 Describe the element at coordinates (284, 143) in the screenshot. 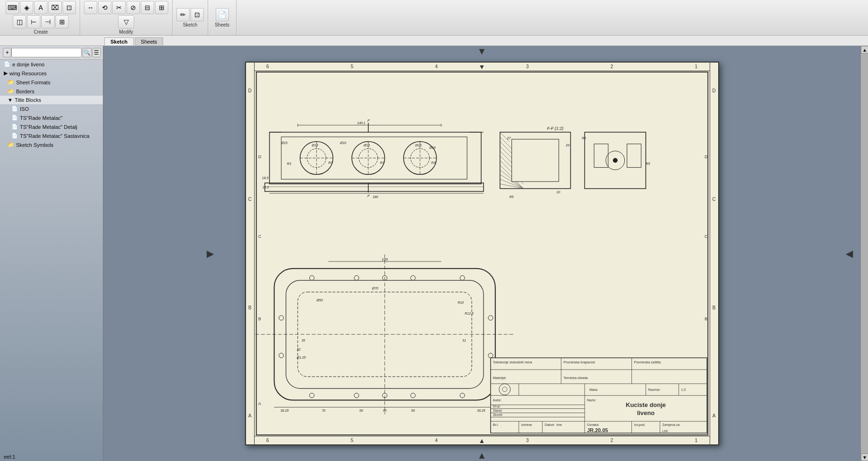

I see `svg-text: Ø15` at that location.